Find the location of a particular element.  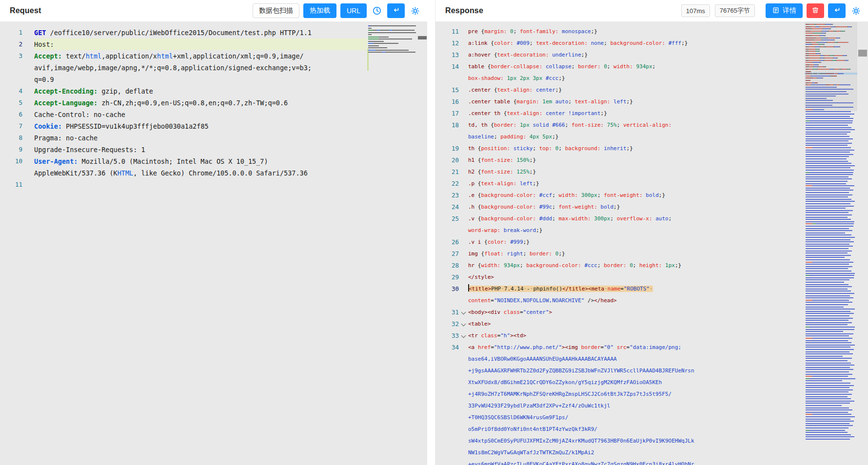

code-line: 33<tr class="h"><td> is located at coordinates (620, 336).